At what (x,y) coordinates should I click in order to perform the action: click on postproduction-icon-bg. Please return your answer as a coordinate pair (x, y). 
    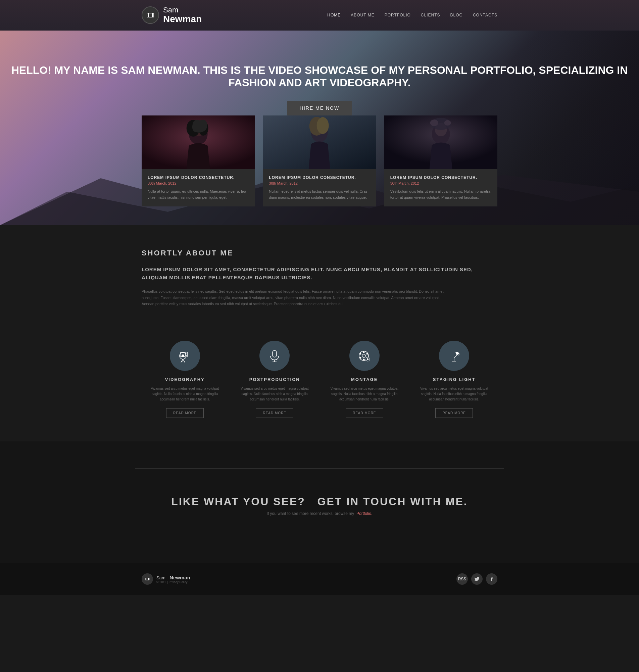
    Looking at the image, I should click on (275, 356).